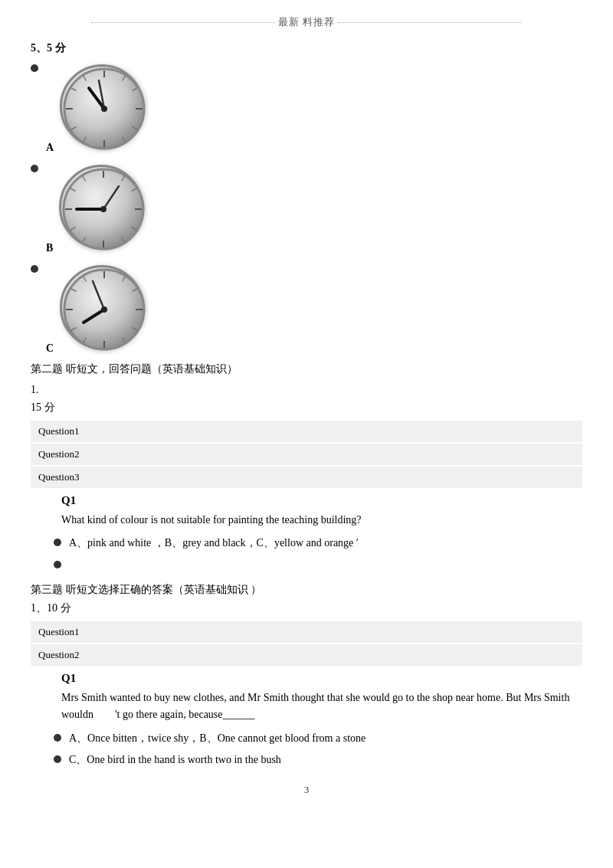 This screenshot has width=613, height=868. Describe the element at coordinates (318, 739) in the screenshot. I see `section3-option-1: A、Once bitten，twice shy，B、One cannot get…` at that location.